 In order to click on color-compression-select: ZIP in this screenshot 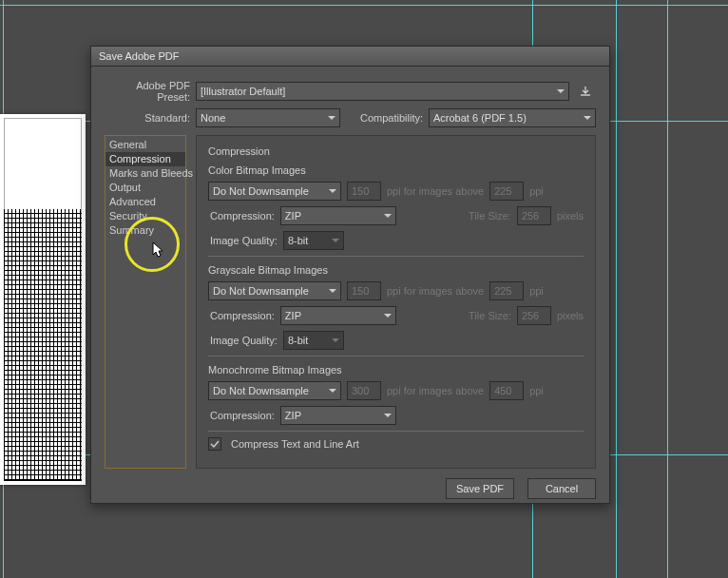, I will do `click(338, 216)`.